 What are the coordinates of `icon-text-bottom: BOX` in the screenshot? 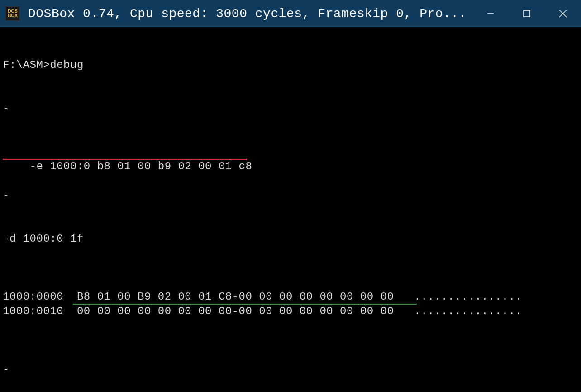 It's located at (13, 16).